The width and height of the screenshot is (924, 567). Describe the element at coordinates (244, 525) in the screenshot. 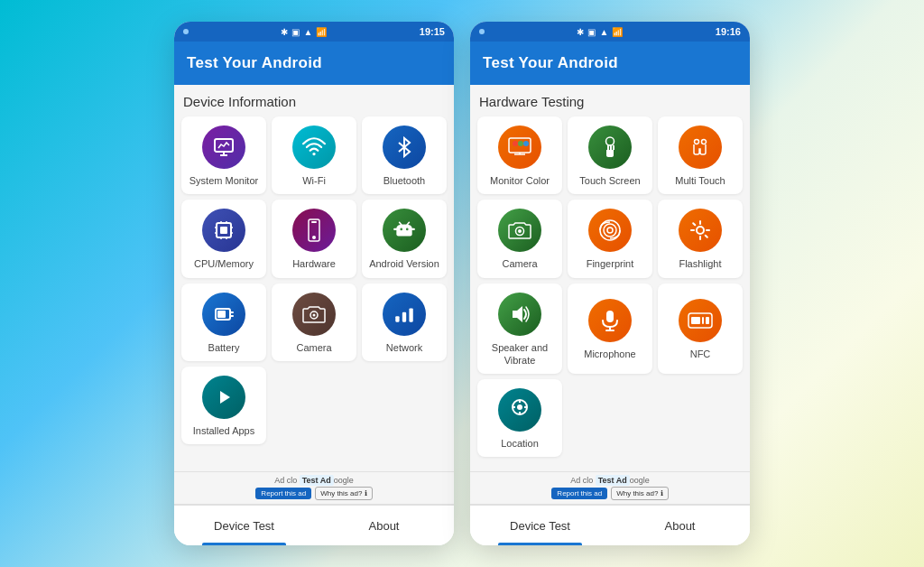

I see `nav-device-test-1: Device Test` at that location.